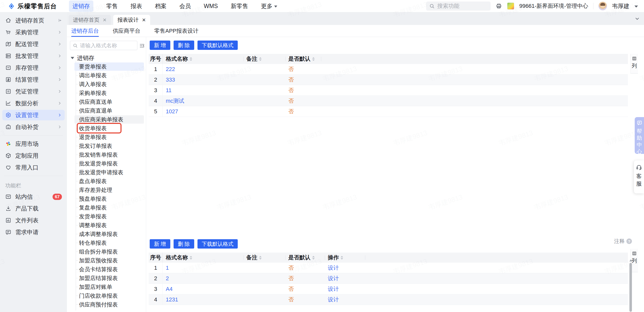 The width and height of the screenshot is (644, 312). I want to click on tree-item-批发退货申请报表: 批发退货申请报表, so click(106, 172).